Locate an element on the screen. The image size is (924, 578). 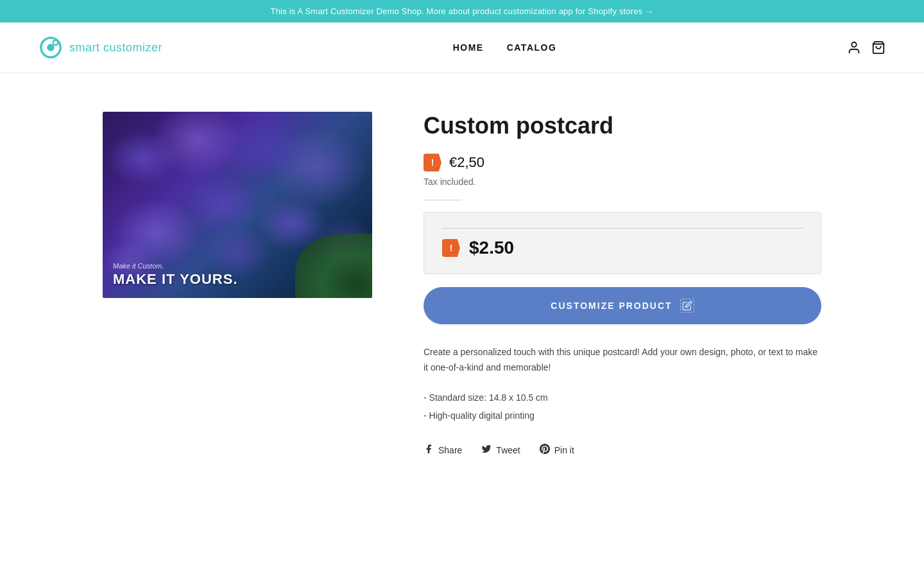
share-label: Share is located at coordinates (450, 450).